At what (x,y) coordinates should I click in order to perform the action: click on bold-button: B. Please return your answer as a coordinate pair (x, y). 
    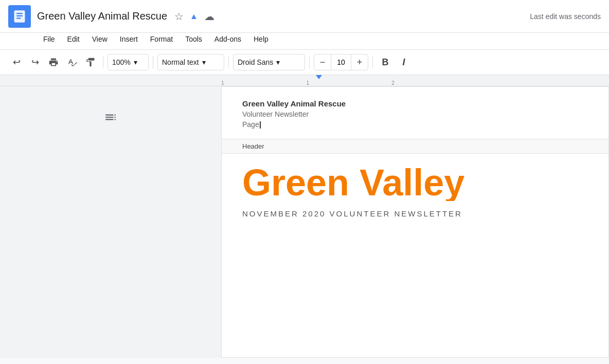
    Looking at the image, I should click on (385, 62).